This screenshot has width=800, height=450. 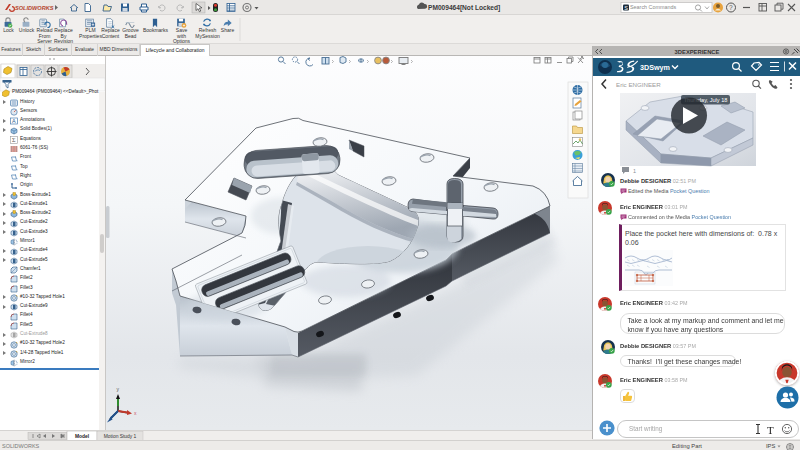 I want to click on svg-text: Motion Study 1, so click(x=120, y=436).